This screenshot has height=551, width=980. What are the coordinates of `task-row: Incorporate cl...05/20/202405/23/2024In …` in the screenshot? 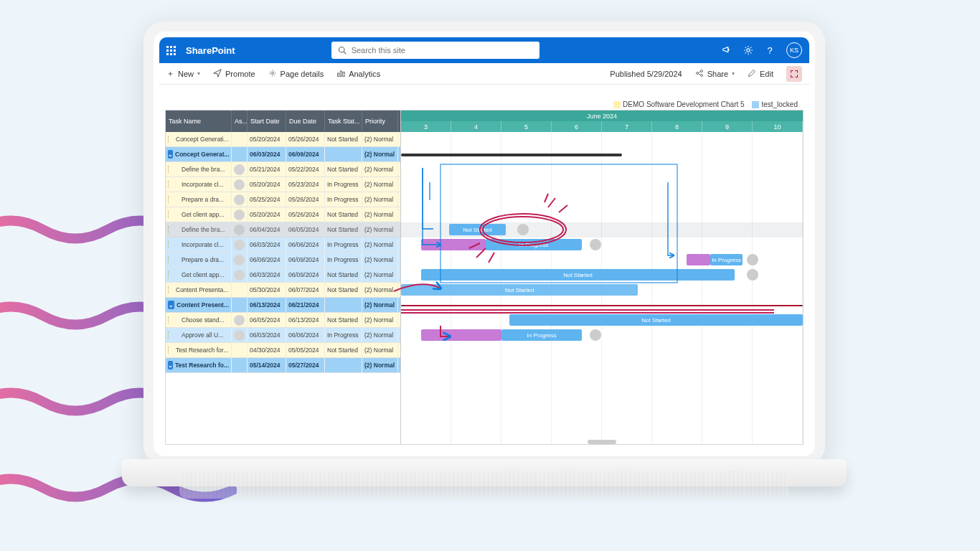 It's located at (283, 185).